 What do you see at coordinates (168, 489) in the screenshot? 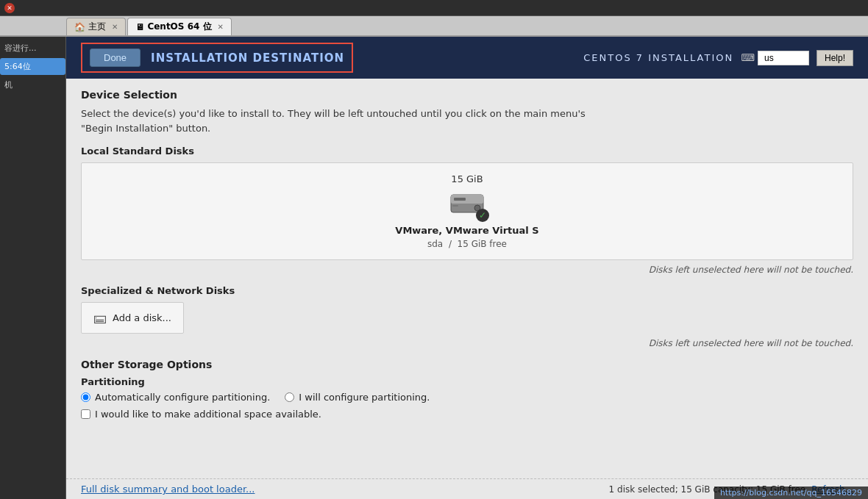
I see `full-disk-link: Full disk summary and boot loader...` at bounding box center [168, 489].